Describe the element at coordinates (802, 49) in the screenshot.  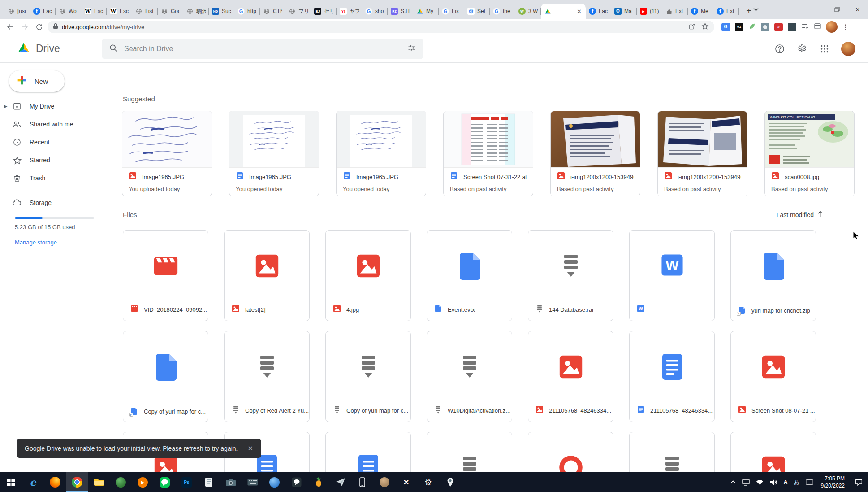
I see `settings-gear-icon` at that location.